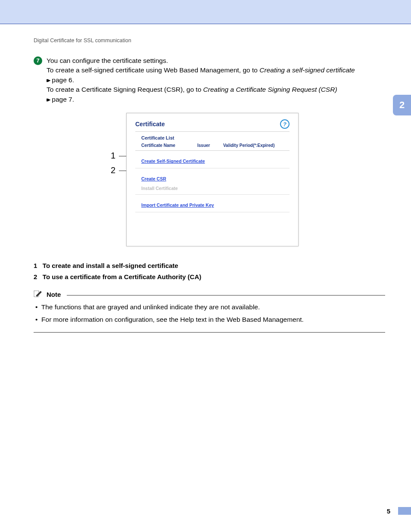  Describe the element at coordinates (210, 308) in the screenshot. I see `note-bullet-1: The functions that are grayed and unlink…` at that location.